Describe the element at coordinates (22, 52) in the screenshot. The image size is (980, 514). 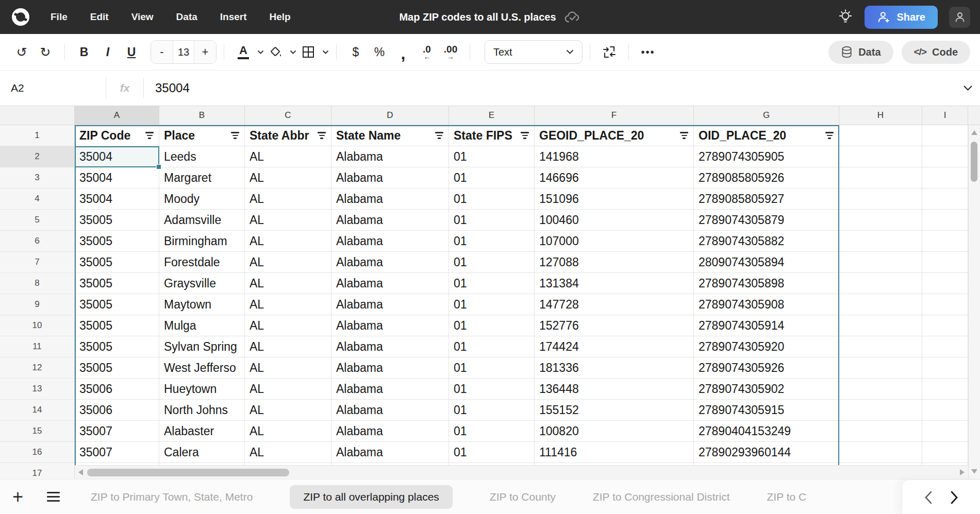
I see `undo-button: ↺` at that location.